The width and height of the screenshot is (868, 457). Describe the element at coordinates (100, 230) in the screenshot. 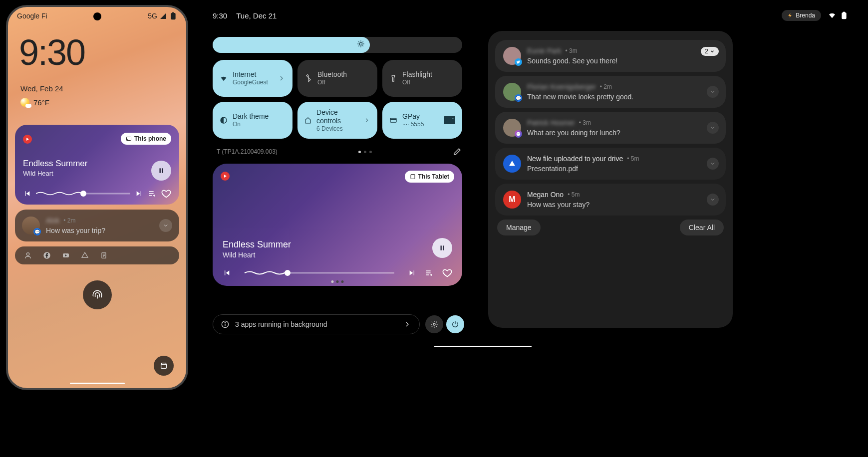

I see `notification-message: How was your trip?` at that location.